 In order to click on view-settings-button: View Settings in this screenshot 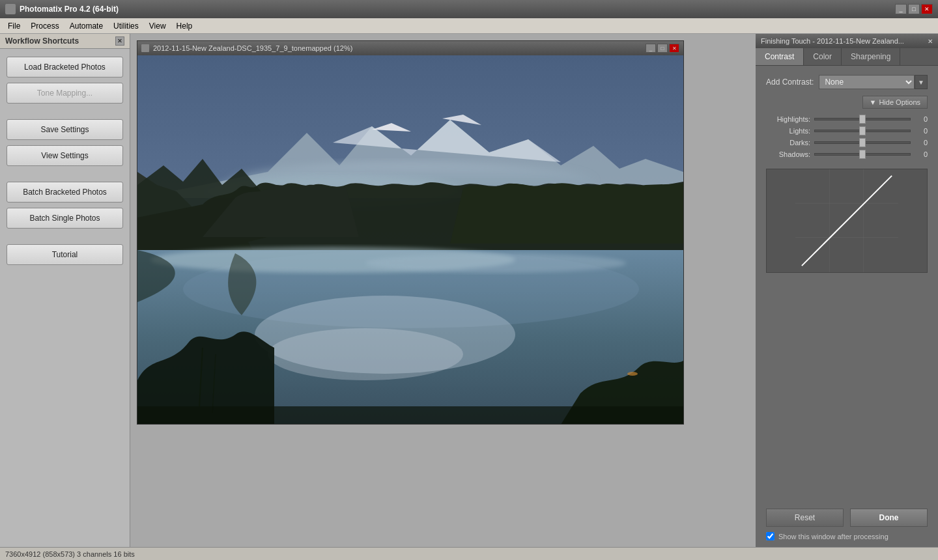, I will do `click(65, 156)`.